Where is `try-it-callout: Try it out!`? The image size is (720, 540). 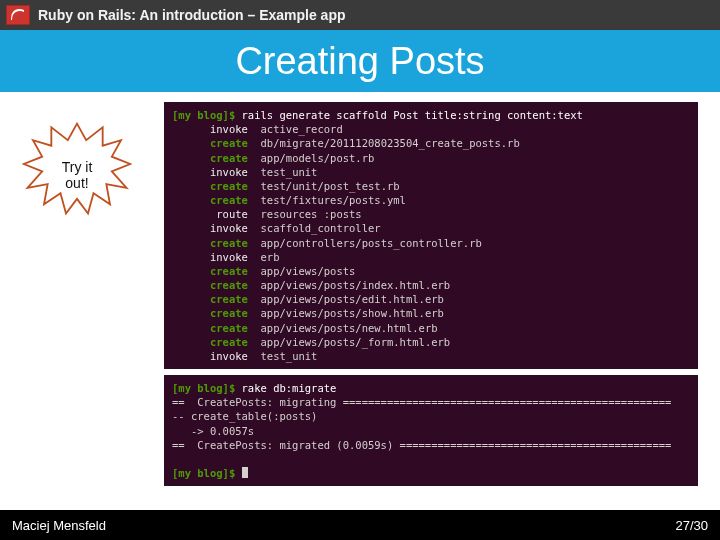 try-it-callout: Try it out! is located at coordinates (77, 175).